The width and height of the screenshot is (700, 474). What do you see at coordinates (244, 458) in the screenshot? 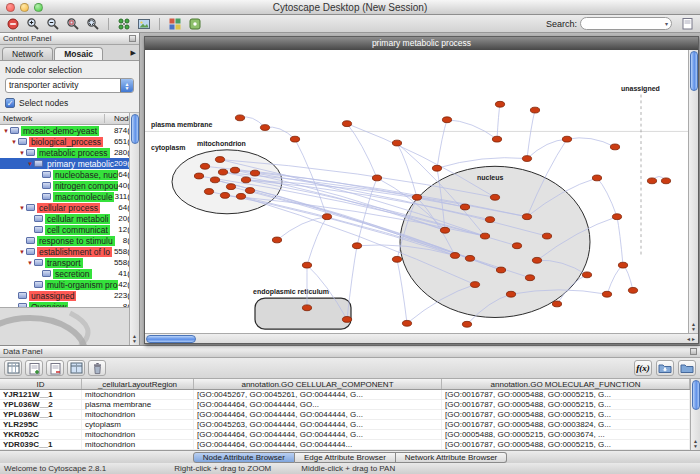
I see `tab-node-attribute-browser: Node Attribute Browser` at bounding box center [244, 458].